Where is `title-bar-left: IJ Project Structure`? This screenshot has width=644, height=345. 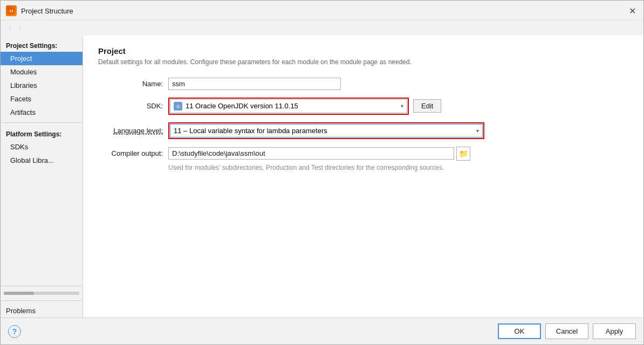
title-bar-left: IJ Project Structure is located at coordinates (40, 11).